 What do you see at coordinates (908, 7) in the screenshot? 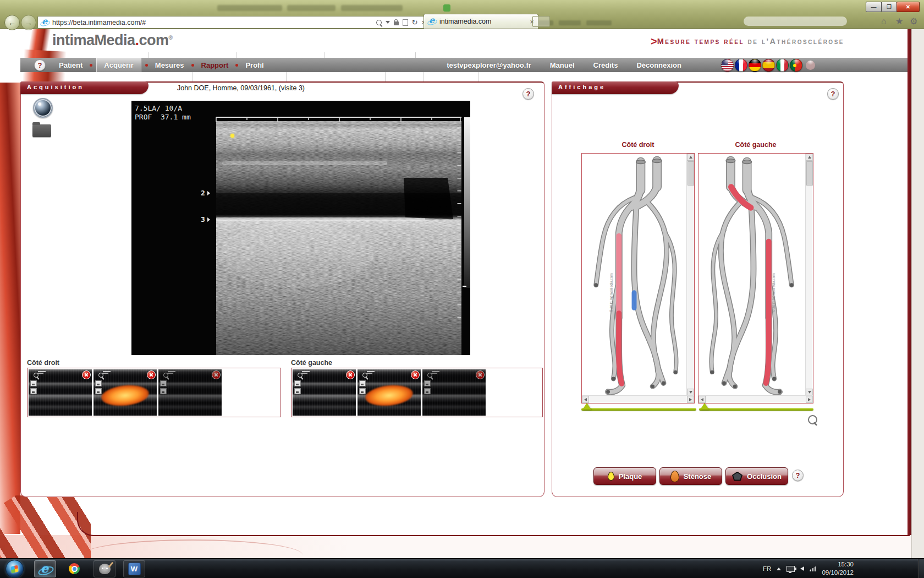
I see `close-button: ✕` at bounding box center [908, 7].